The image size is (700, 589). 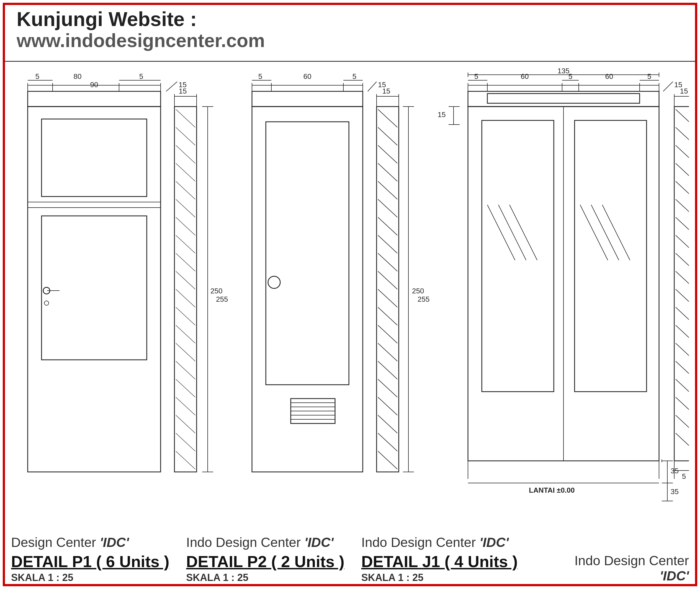 I want to click on footer-p2: Indo Design Center 'IDC' DETAIL P2 ( 2 U…, so click(x=274, y=559).